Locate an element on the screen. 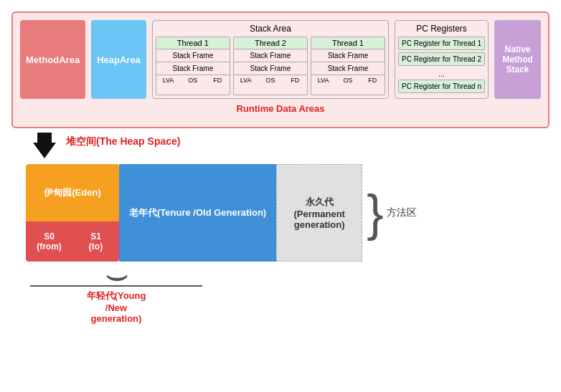 Image resolution: width=561 pixels, height=392 pixels. stack-thread-col-1: Thread 1 Stack Frame Stack Frame LVA OS … is located at coordinates (193, 66).